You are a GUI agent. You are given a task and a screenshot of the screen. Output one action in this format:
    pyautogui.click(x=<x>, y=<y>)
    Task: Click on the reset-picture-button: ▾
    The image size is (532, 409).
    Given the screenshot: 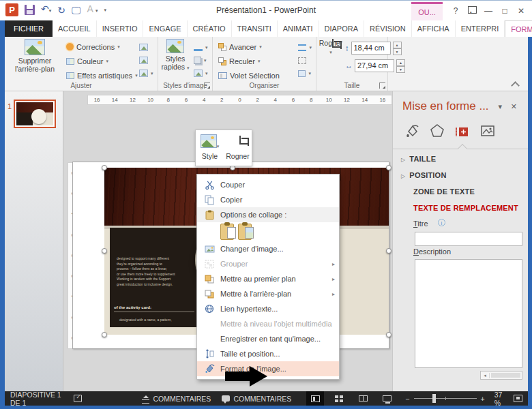 What is the action you would take?
    pyautogui.click(x=146, y=74)
    